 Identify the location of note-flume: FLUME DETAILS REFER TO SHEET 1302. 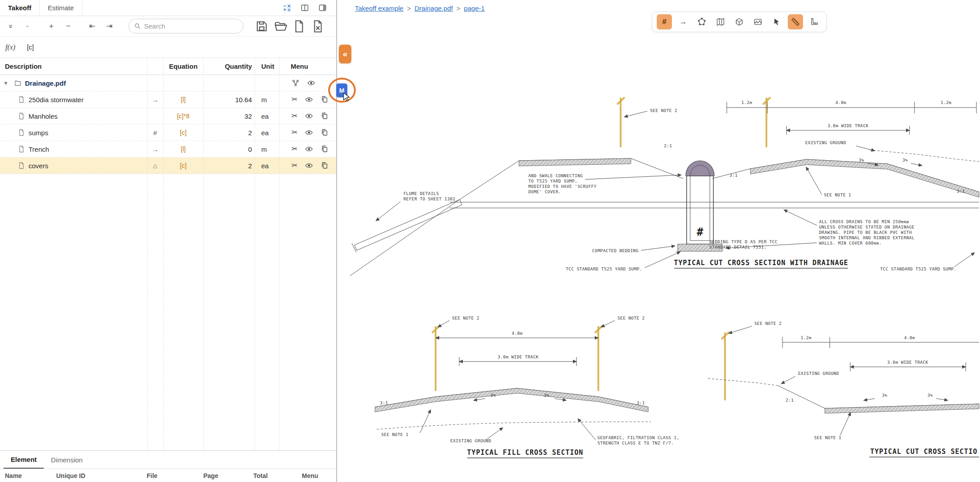
(416, 206).